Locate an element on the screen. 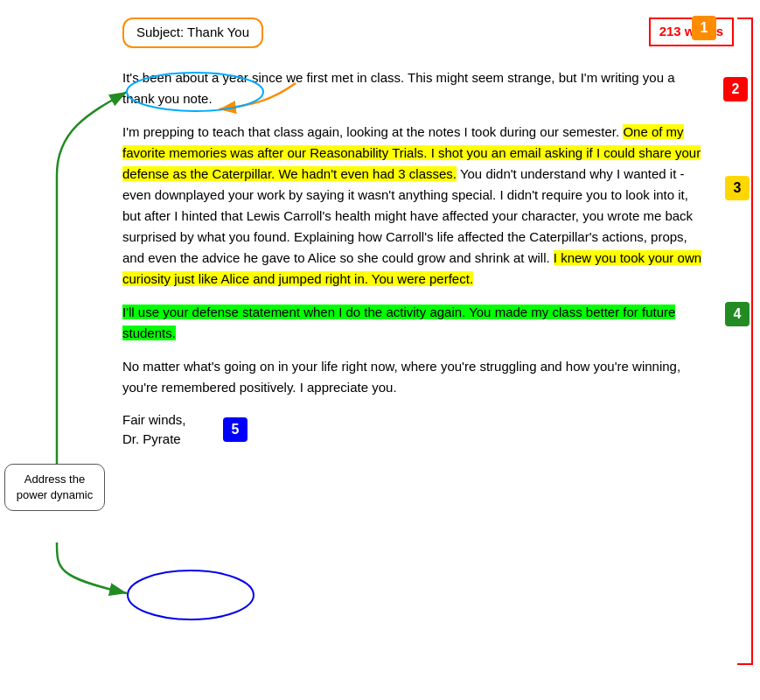 The width and height of the screenshot is (760, 700). badge-1: 1 is located at coordinates (704, 28).